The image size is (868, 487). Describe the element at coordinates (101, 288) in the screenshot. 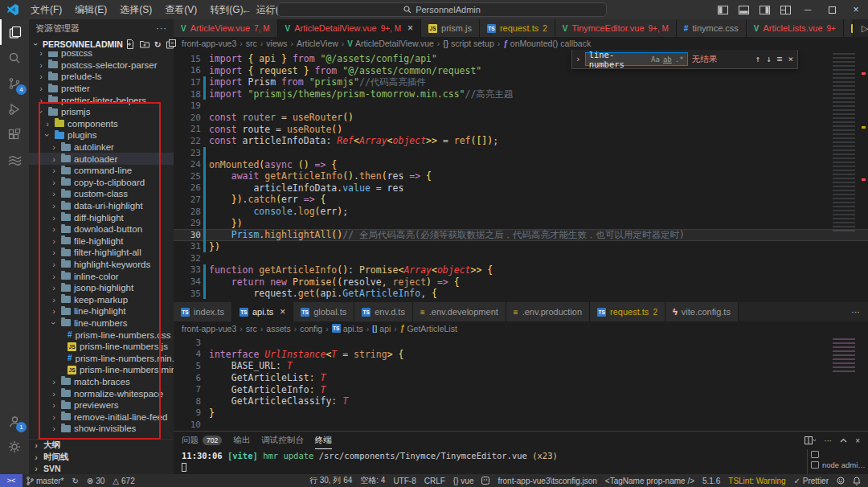

I see `tree-item-jsonp-highlight: ›jsonp-highlight` at that location.